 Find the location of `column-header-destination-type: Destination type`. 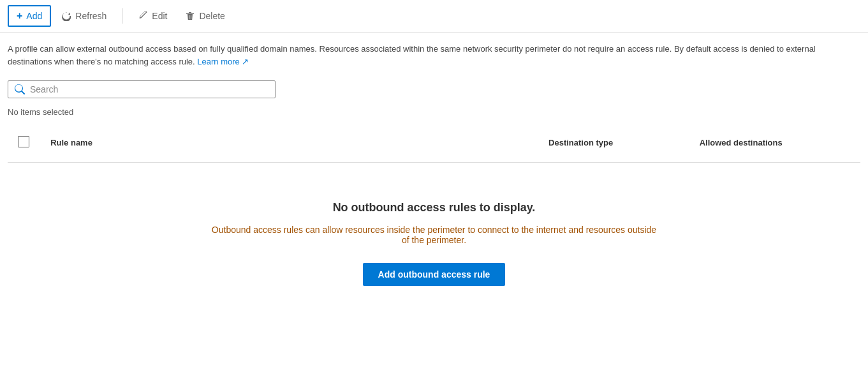

column-header-destination-type: Destination type is located at coordinates (619, 143).